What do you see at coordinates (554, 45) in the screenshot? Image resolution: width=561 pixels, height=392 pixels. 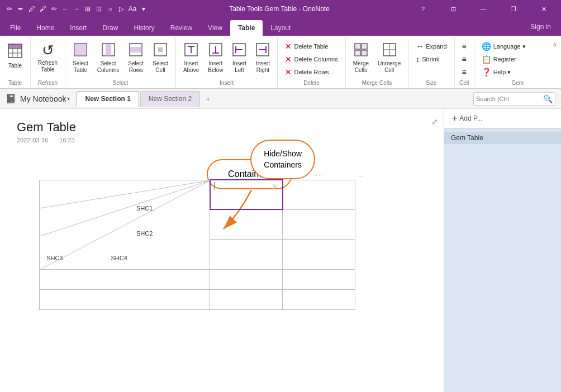 I see `ribbon-collapse-button: ∧` at bounding box center [554, 45].